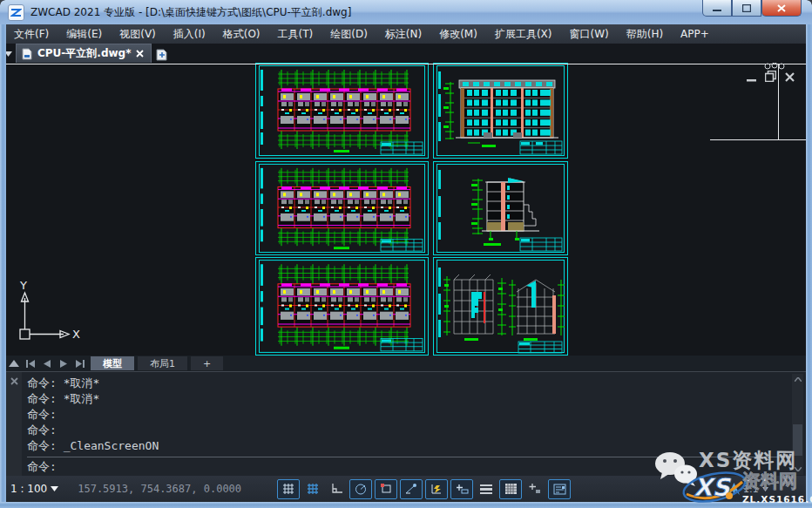 The height and width of the screenshot is (508, 812). I want to click on dynamic-input-toggle-icon, so click(462, 490).